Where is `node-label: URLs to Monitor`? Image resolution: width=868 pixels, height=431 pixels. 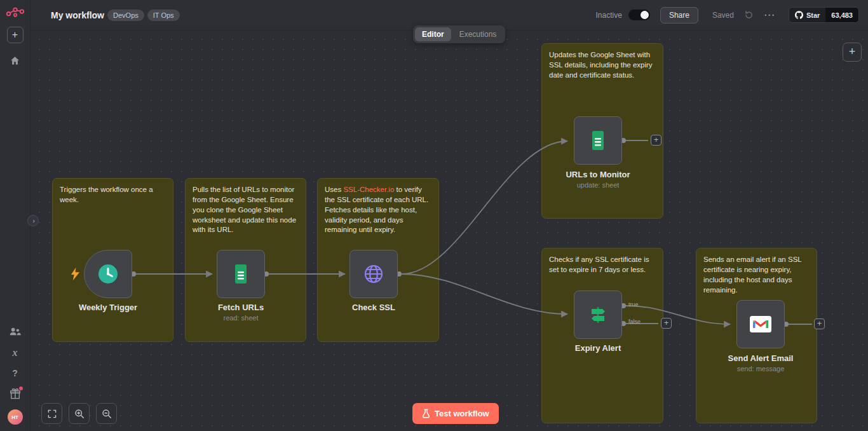 node-label: URLs to Monitor is located at coordinates (598, 174).